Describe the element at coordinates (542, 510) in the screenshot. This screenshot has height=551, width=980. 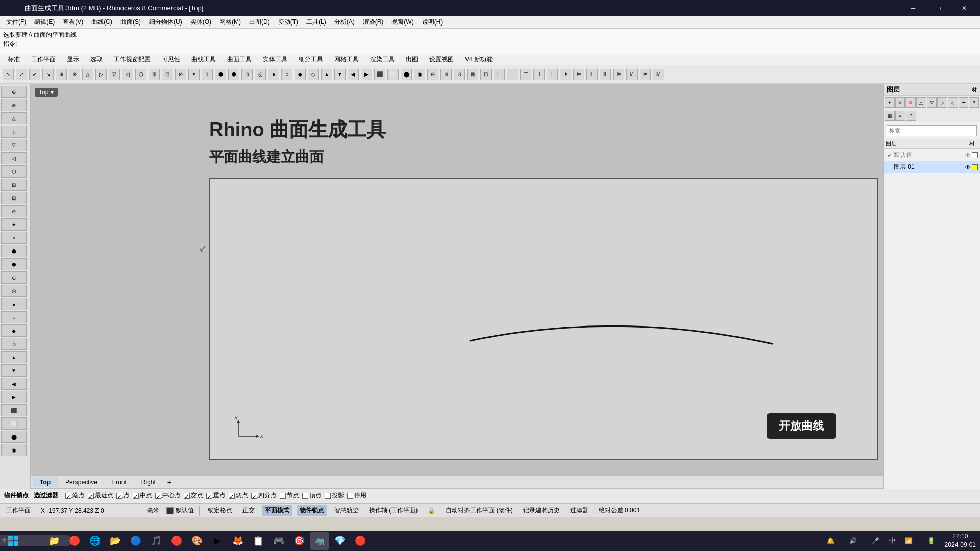
I see `status-record: 记录建构历史` at that location.